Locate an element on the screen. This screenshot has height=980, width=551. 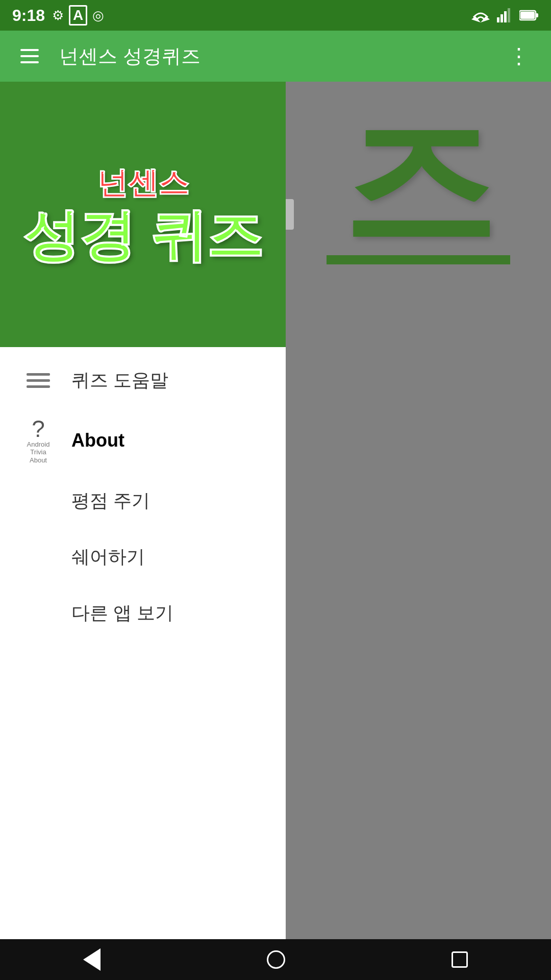
toolbar-title: 넌센스 성경퀴즈 is located at coordinates (281, 56).